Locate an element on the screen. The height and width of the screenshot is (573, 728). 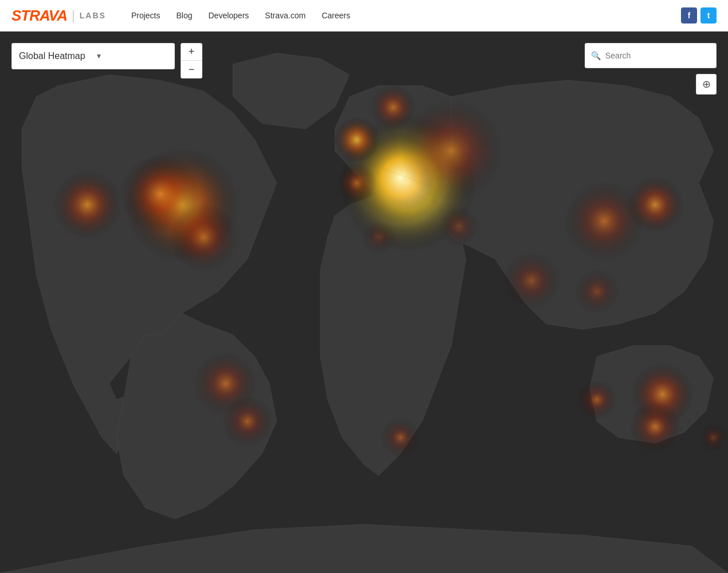
nav-developers: Developers is located at coordinates (229, 15).